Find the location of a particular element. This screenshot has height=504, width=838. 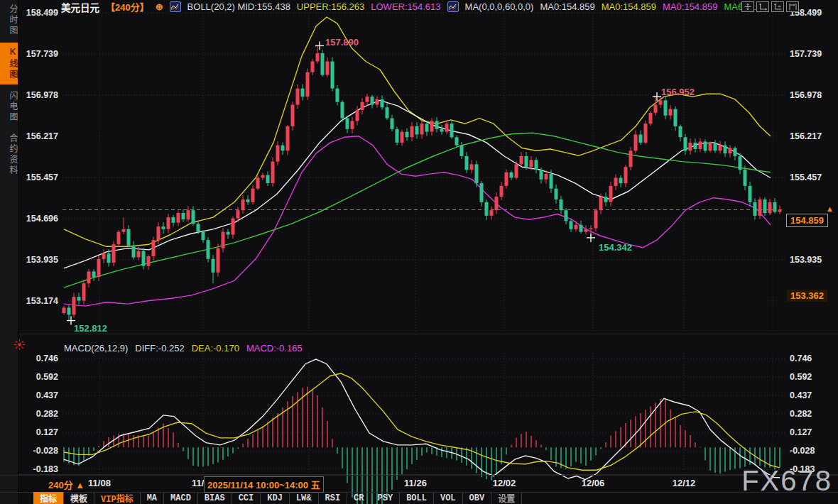

time-range-tooltip: 2025/11/14 10:00~14:00 五 is located at coordinates (264, 484).